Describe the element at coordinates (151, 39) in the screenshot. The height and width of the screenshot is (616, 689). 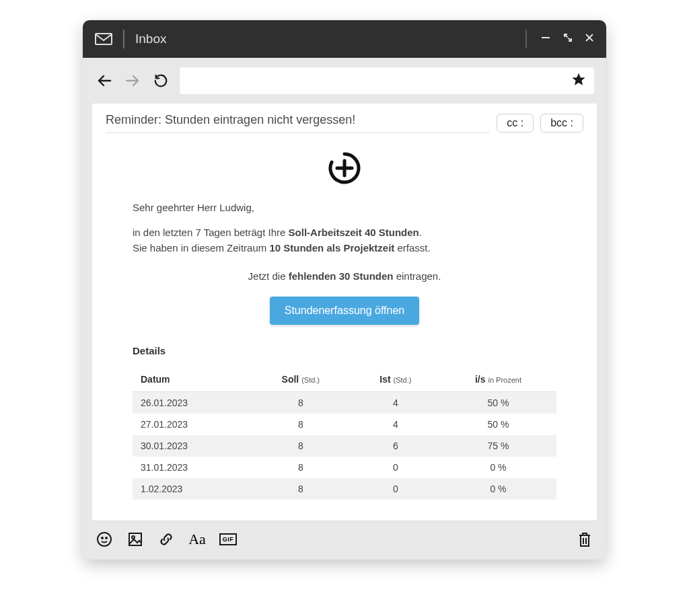
I see `window-title: Inbox` at that location.